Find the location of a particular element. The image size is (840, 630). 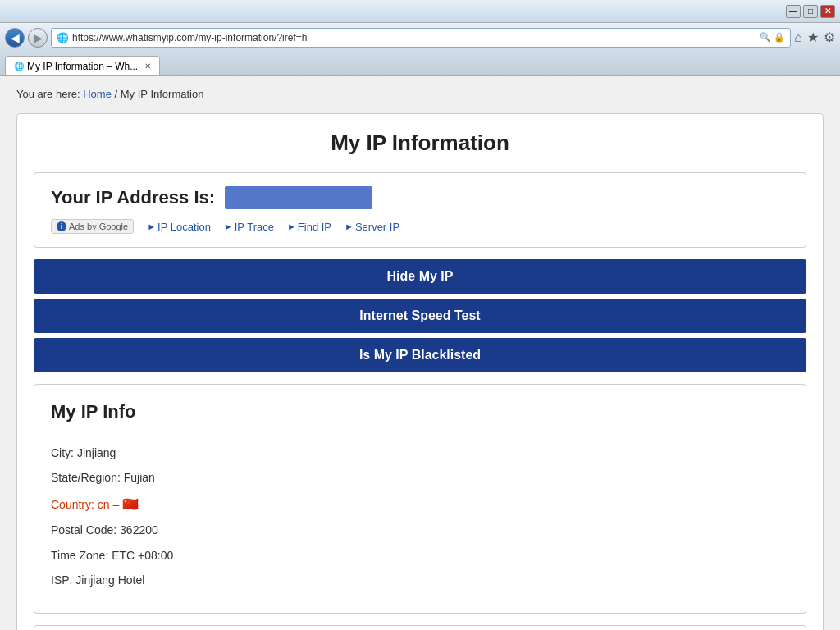

state-label: State/Region: is located at coordinates (87, 477).